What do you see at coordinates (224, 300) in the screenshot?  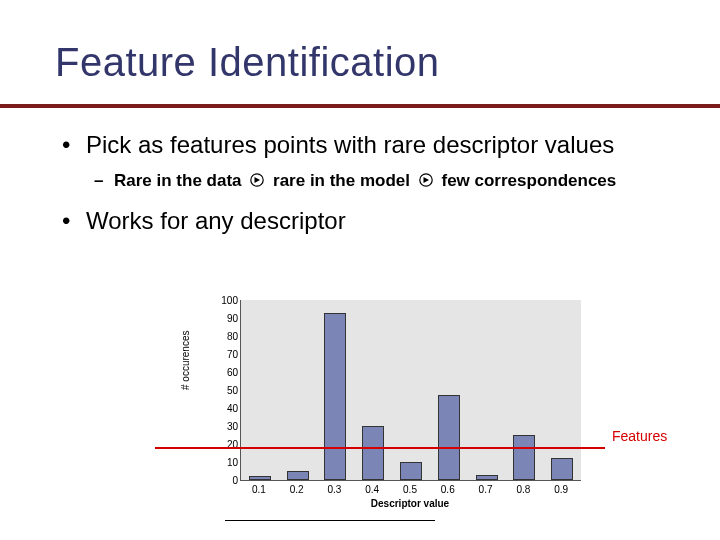 I see `y-tick: 100` at bounding box center [224, 300].